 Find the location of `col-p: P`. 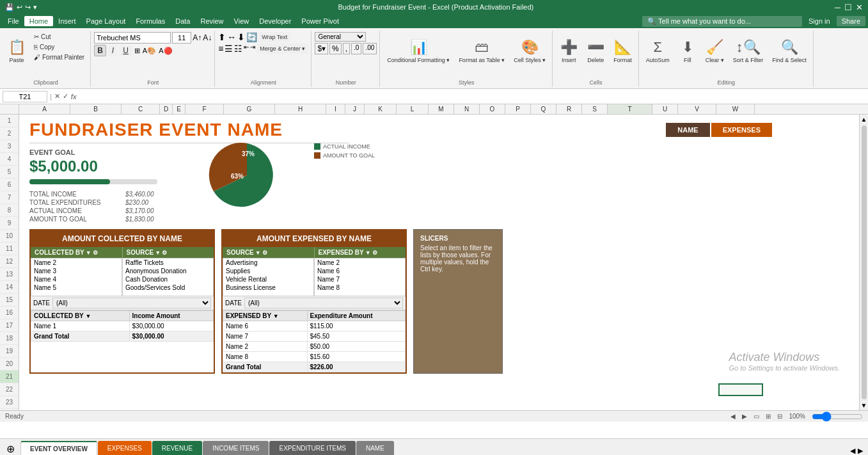

col-p: P is located at coordinates (518, 109).